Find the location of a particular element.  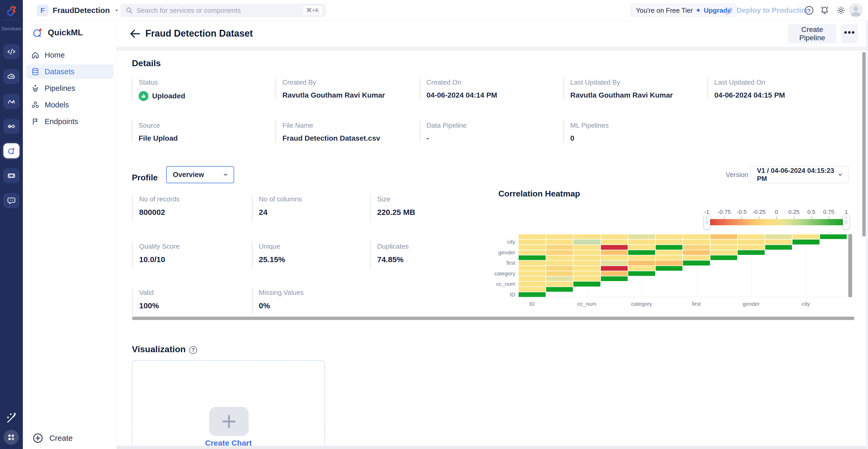

rail-item-zia is located at coordinates (11, 102).